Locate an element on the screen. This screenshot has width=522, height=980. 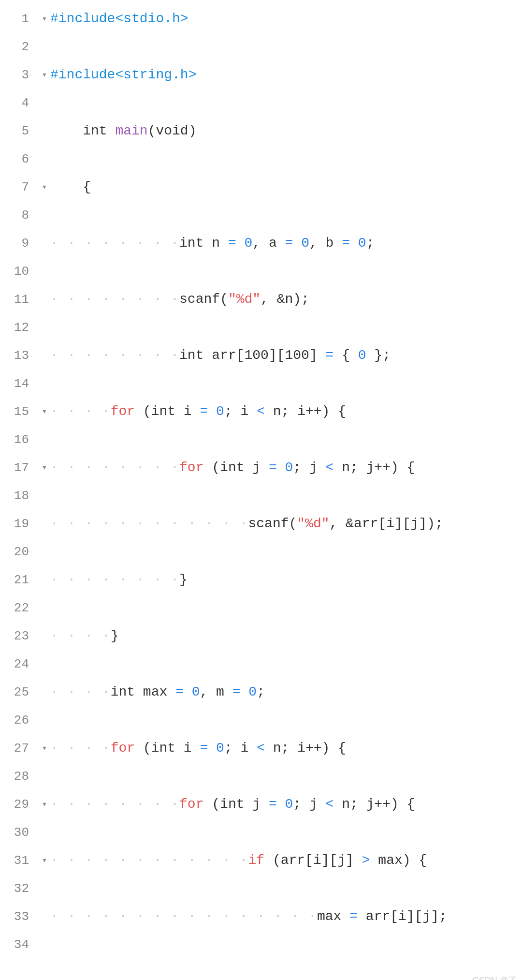
token-fn-main: main is located at coordinates (131, 131).